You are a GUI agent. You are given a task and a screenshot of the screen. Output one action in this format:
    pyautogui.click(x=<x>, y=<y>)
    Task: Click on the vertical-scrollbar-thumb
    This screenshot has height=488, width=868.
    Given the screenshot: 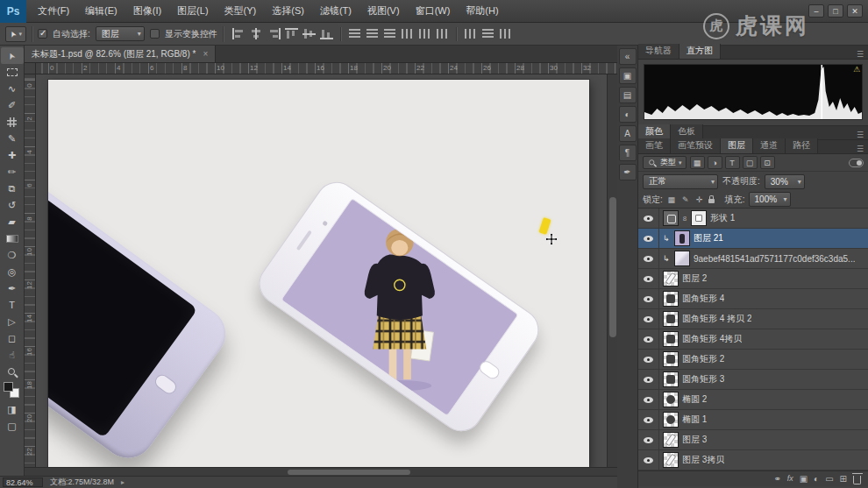 What is the action you would take?
    pyautogui.click(x=613, y=267)
    